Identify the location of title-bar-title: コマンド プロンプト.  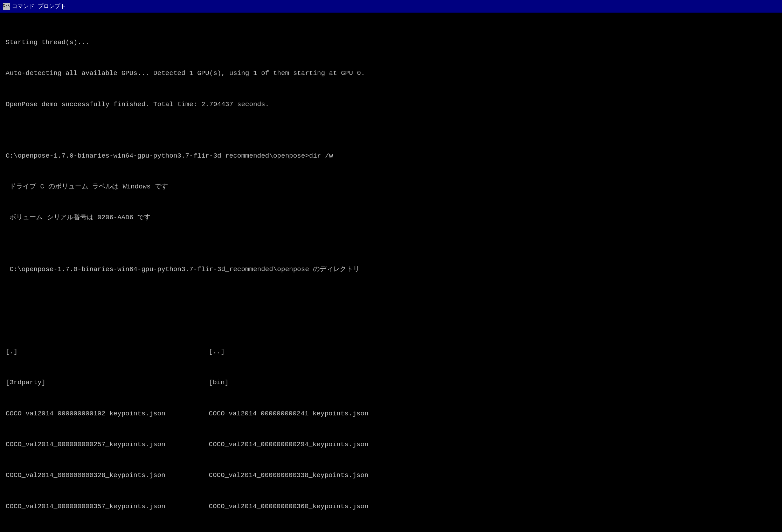
(39, 6).